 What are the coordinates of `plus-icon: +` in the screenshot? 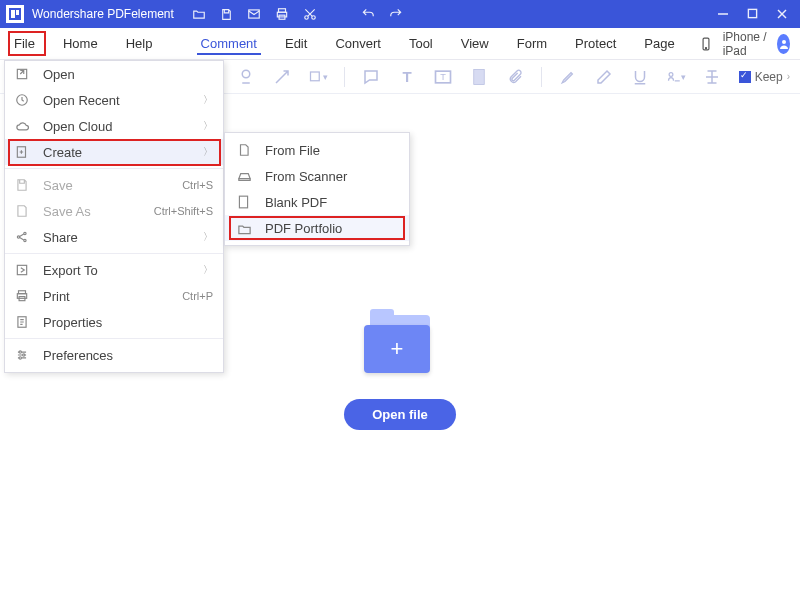 It's located at (398, 349).